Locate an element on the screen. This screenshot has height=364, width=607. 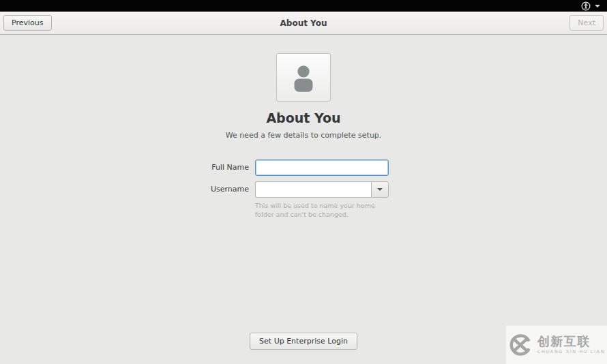
watermark-en-text: CHUANG XIN HU LIAN is located at coordinates (572, 352).